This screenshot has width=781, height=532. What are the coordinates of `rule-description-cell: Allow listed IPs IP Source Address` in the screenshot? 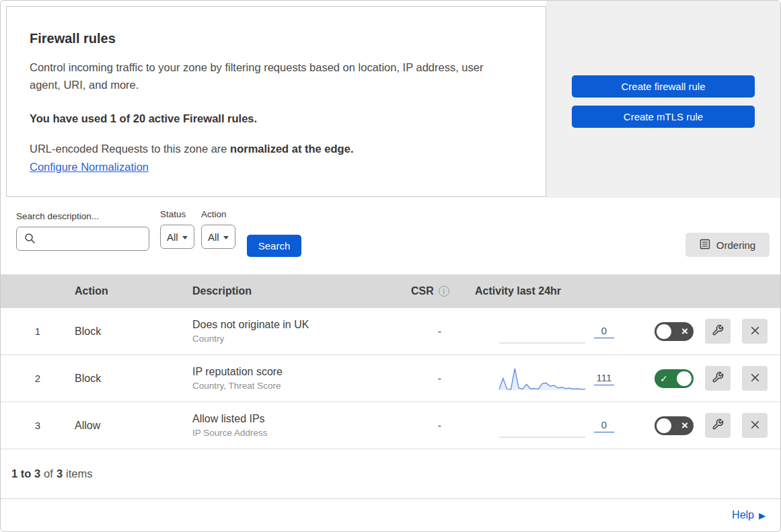 It's located at (301, 425).